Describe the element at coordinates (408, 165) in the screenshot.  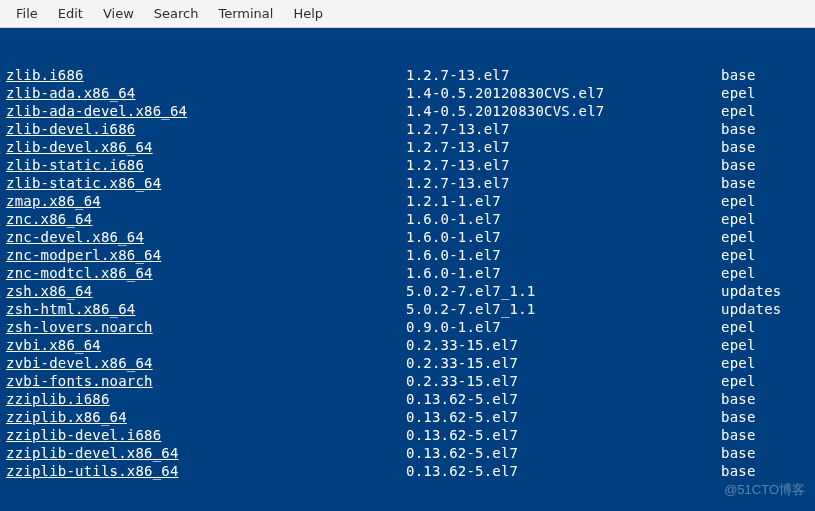
I see `package-row: zlib-static.i6861.2.7-13.el7base` at that location.